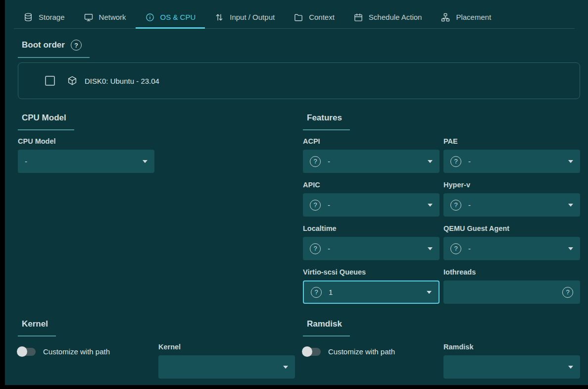  What do you see at coordinates (299, 81) in the screenshot?
I see `boot-order-list: DISK0: Ubuntu - 23.04` at bounding box center [299, 81].